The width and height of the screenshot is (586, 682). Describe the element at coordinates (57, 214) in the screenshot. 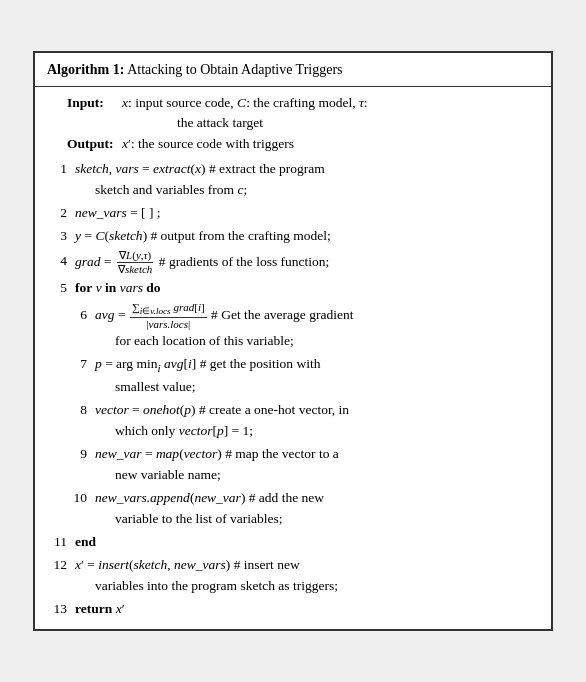

I see `step-num-2: 2` at that location.